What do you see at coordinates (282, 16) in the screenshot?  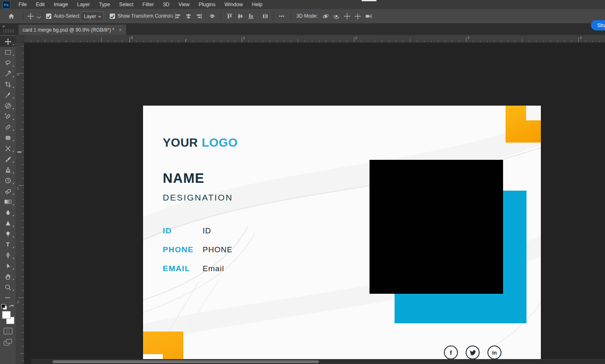 I see `more-options-icon: •••` at bounding box center [282, 16].